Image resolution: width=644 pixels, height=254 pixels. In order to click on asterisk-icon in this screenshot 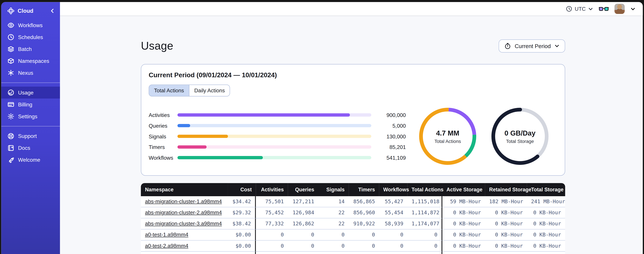, I will do `click(11, 73)`.